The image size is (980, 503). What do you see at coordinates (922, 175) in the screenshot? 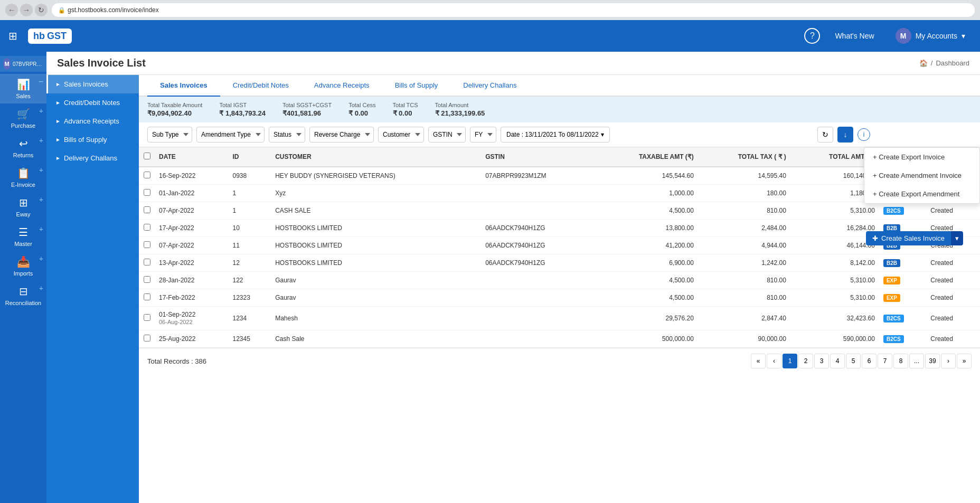
I see `create-amendment-invoice-option: + Create Amendment Invoice` at bounding box center [922, 175].